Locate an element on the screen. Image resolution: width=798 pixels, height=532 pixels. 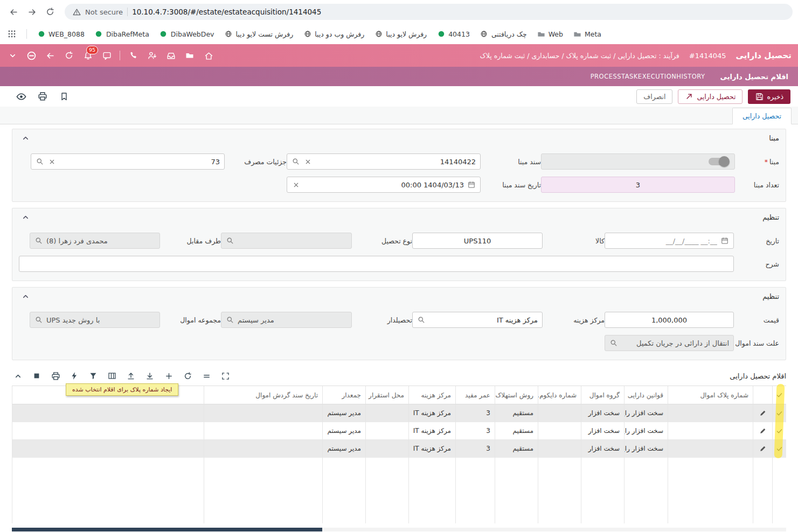
upload-icon is located at coordinates (131, 376).